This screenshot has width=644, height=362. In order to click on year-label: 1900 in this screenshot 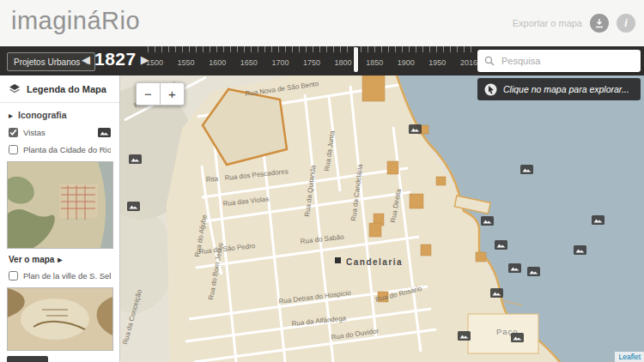, I will do `click(406, 63)`.